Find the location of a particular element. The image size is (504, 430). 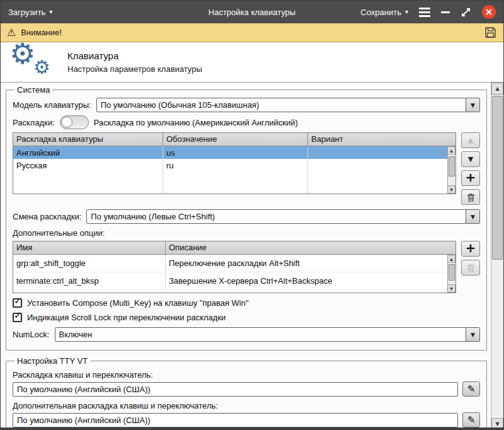

close-button: × is located at coordinates (489, 12).